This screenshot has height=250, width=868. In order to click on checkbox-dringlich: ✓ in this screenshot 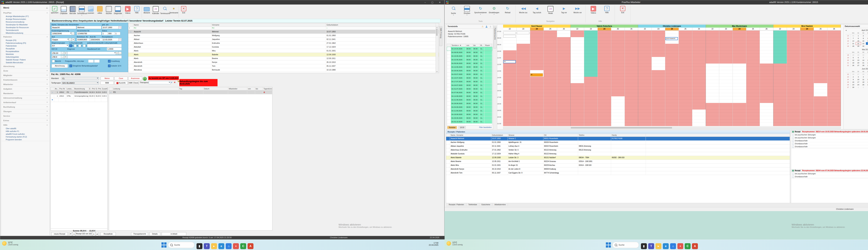, I will do `click(71, 66)`.